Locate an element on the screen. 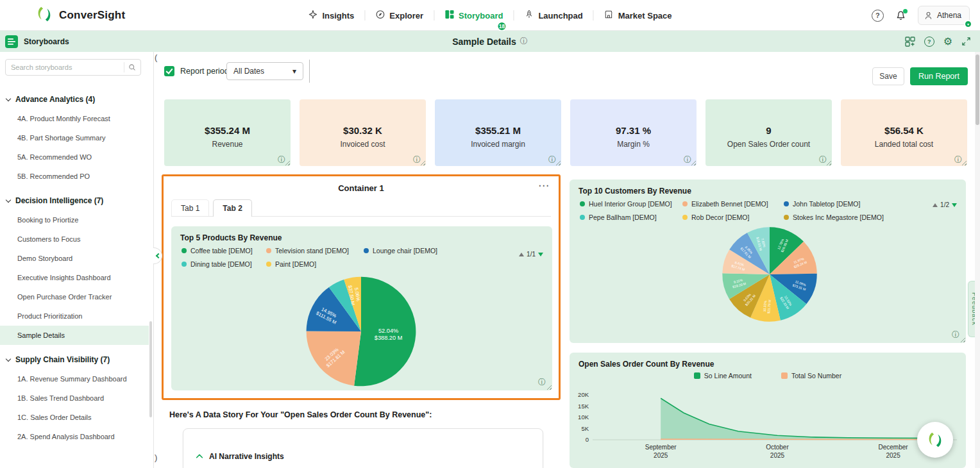 This screenshot has height=468, width=980. legend-item: Dining table [DEMO] is located at coordinates (224, 264).